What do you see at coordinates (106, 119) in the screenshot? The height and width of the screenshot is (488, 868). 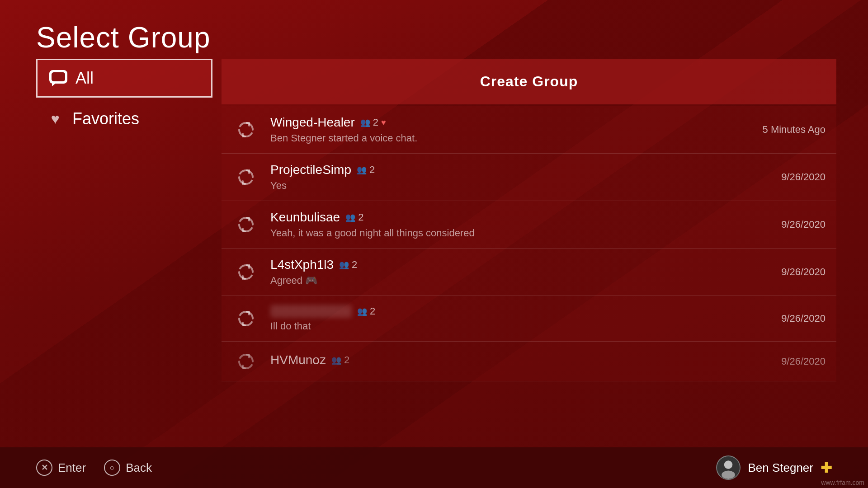 I see `sidebar-favorites-label: Favorites` at bounding box center [106, 119].